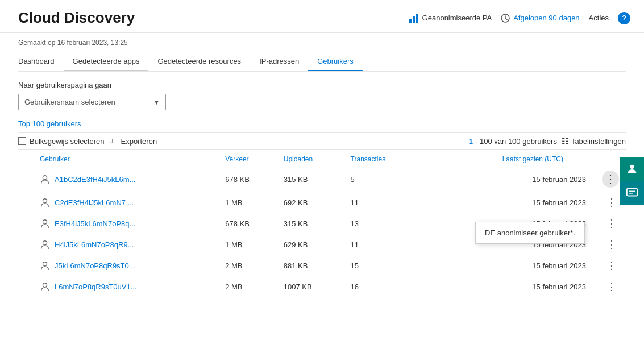 The width and height of the screenshot is (644, 361). I want to click on col-transactions: Transacties, so click(385, 159).